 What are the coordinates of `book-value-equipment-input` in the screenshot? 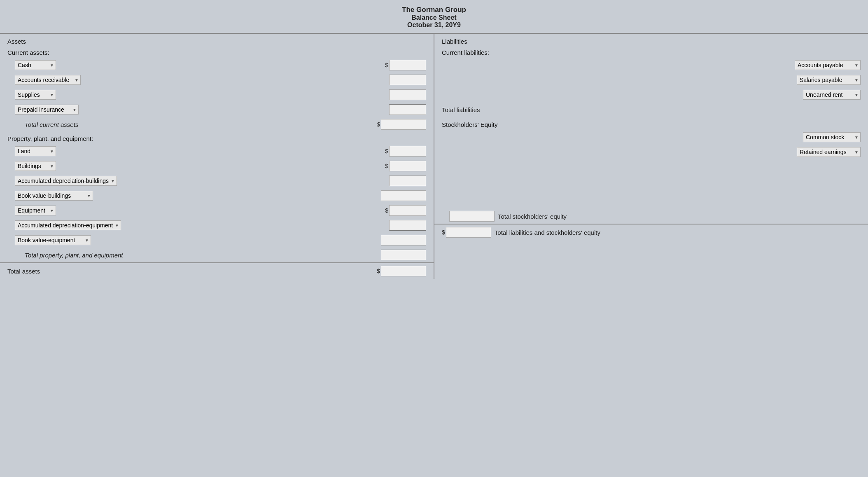 It's located at (404, 240).